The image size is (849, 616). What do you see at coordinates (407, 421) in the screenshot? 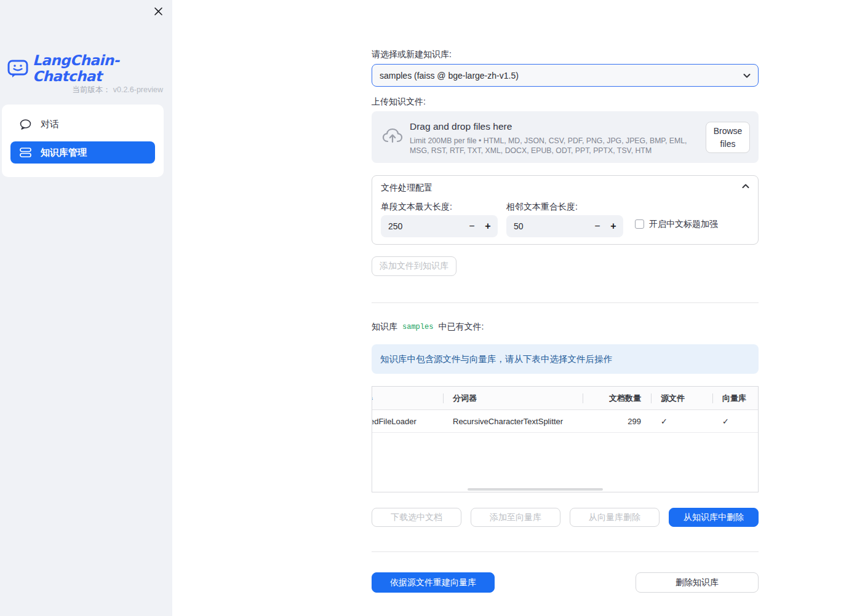
I see `cell-loader: UnstructuredFileLoader` at bounding box center [407, 421].